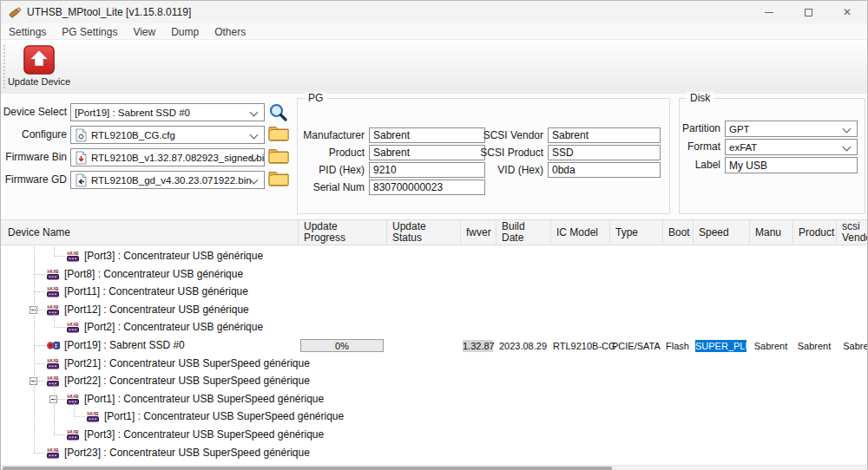 The height and width of the screenshot is (470, 868). What do you see at coordinates (700, 98) in the screenshot?
I see `disk-groupbox-title: Disk` at bounding box center [700, 98].